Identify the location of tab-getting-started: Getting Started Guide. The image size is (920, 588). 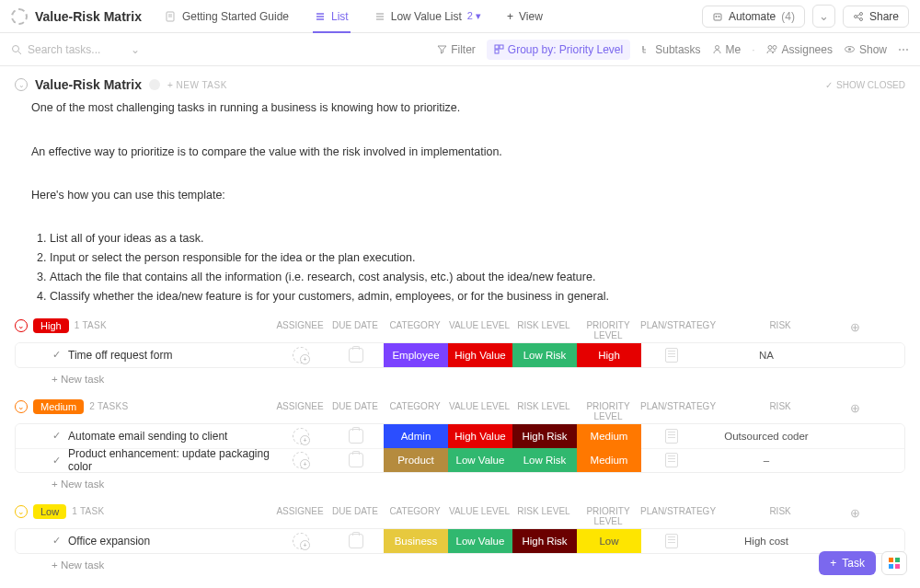
(227, 17).